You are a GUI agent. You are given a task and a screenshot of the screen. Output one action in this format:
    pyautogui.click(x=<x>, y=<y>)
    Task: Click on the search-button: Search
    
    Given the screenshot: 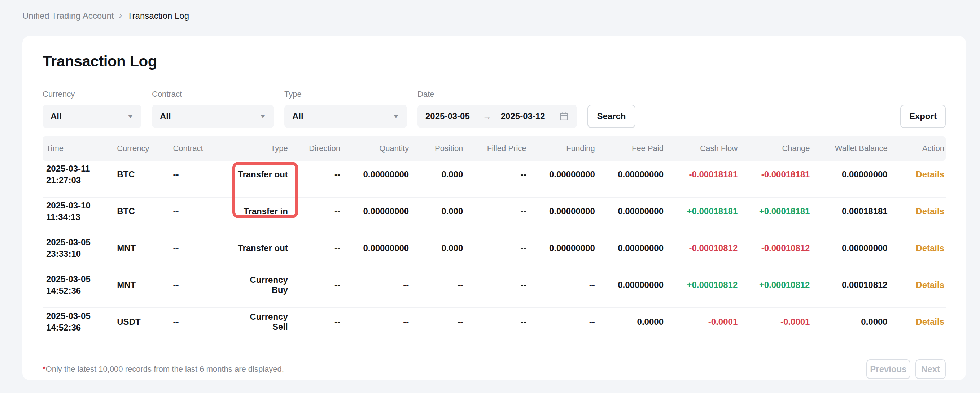 What is the action you would take?
    pyautogui.click(x=611, y=117)
    